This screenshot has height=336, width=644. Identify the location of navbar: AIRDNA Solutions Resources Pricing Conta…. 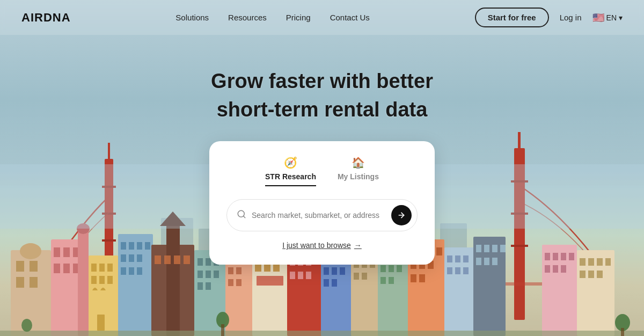
(322, 17).